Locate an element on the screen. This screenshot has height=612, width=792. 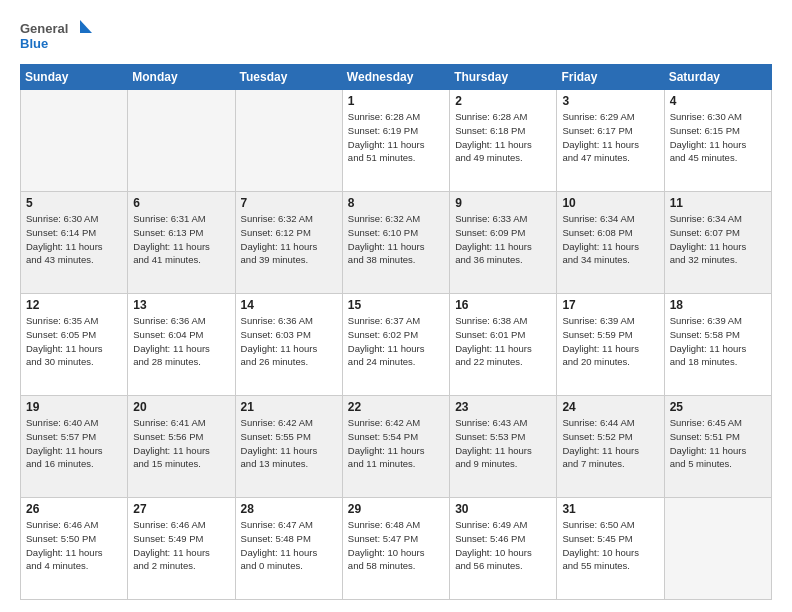
day-cell: 28Sunrise: 6:47 AMSunset: 5:48 PMDayligh… is located at coordinates (288, 549).